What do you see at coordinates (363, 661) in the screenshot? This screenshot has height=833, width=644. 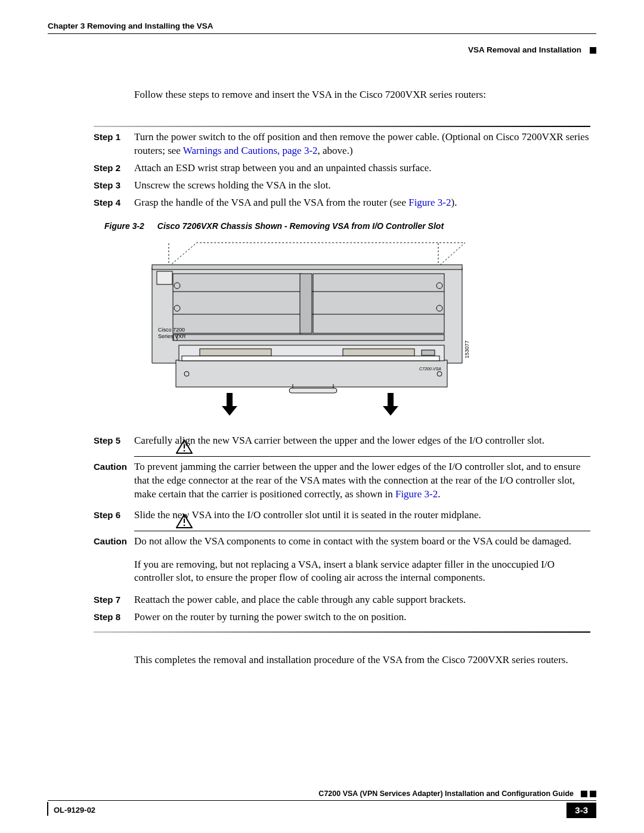 I see `closing-paragraph: This completes the removal and installat…` at bounding box center [363, 661].